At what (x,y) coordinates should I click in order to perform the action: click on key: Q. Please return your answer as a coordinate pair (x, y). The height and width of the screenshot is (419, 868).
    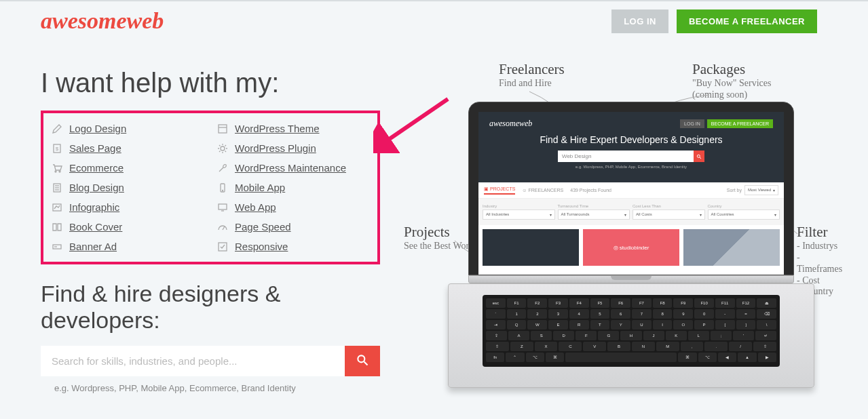
    Looking at the image, I should click on (517, 325).